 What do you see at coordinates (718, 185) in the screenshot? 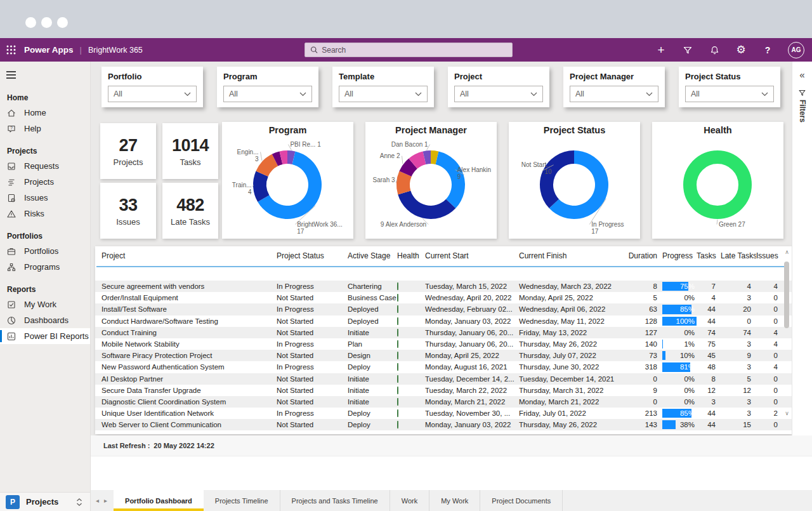
I see `donut-chart: Green 27` at bounding box center [718, 185].